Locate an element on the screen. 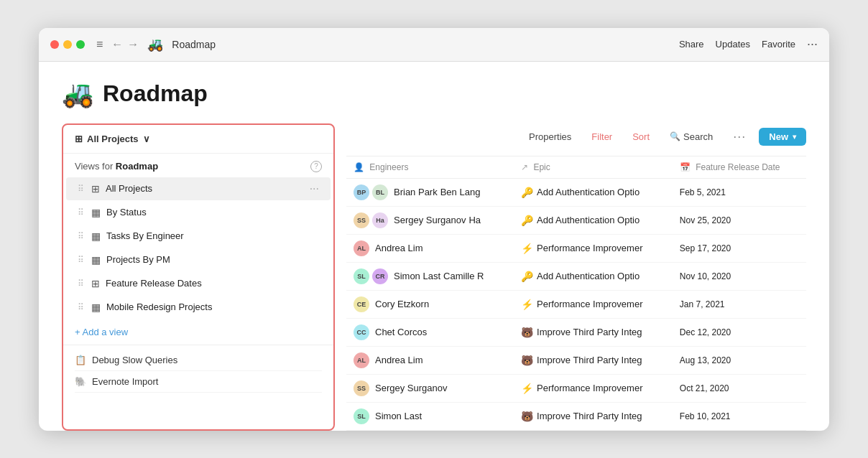 This screenshot has height=458, width=868. view-item-feature-release-dates: ⠿ ⊞ Feature Release Dates ··· is located at coordinates (198, 284).